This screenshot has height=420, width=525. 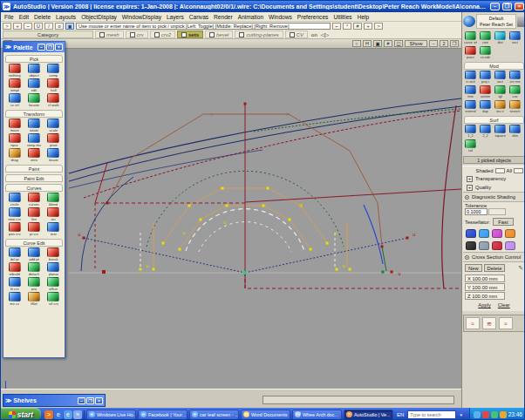 What do you see at coordinates (34, 113) in the screenshot?
I see `palette-section-transform: Transform` at bounding box center [34, 113].